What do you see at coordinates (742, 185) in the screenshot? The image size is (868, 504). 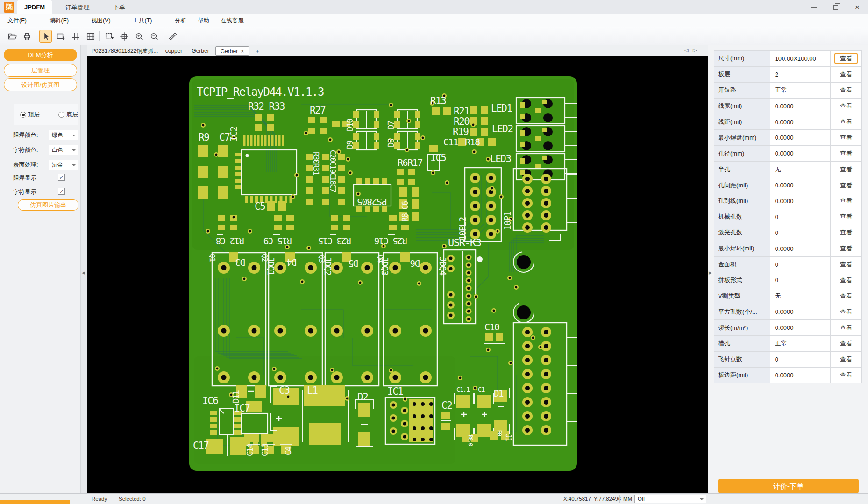 I see `spec-label: 孔间距(mil)` at bounding box center [742, 185].